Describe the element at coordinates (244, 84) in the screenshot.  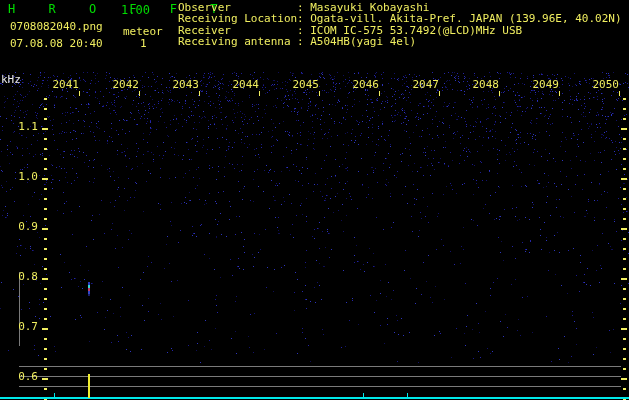
I see `time-axis-label: 2044` at that location.